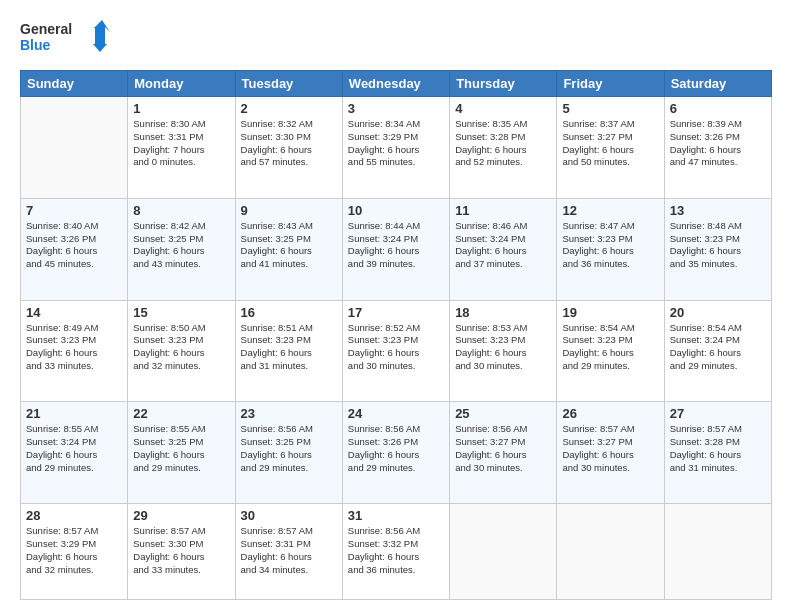 Image resolution: width=792 pixels, height=612 pixels. What do you see at coordinates (396, 144) in the screenshot?
I see `day-info: Sunrise: 8:34 AM Sunset: 3:29 PM Dayligh…` at bounding box center [396, 144].